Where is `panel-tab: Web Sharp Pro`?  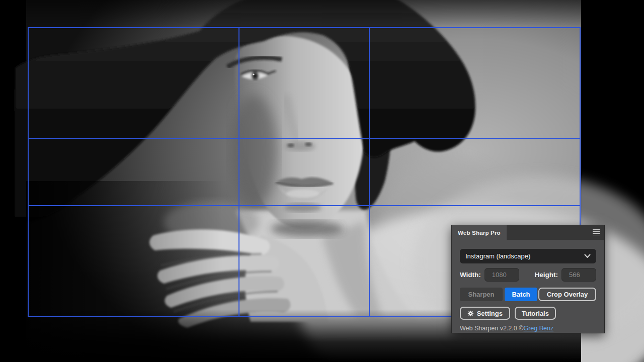 panel-tab: Web Sharp Pro is located at coordinates (479, 232).